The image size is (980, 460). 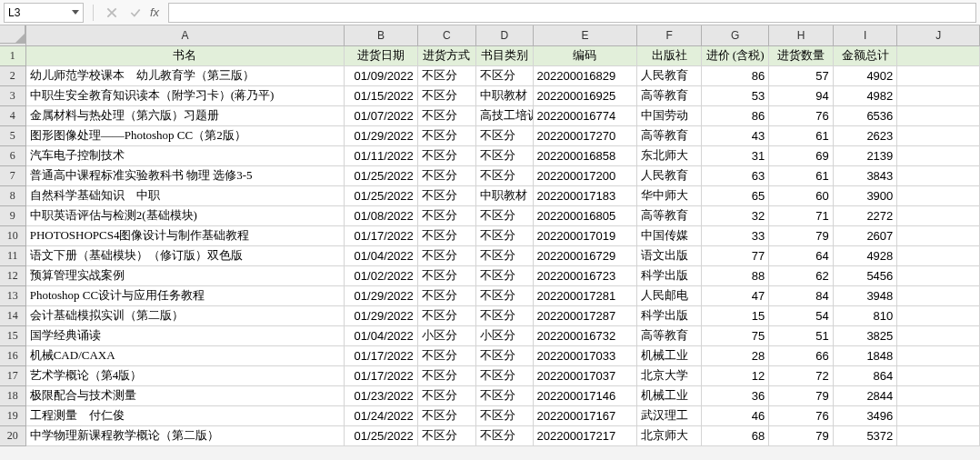 What do you see at coordinates (801, 115) in the screenshot?
I see `cell: 76` at bounding box center [801, 115].